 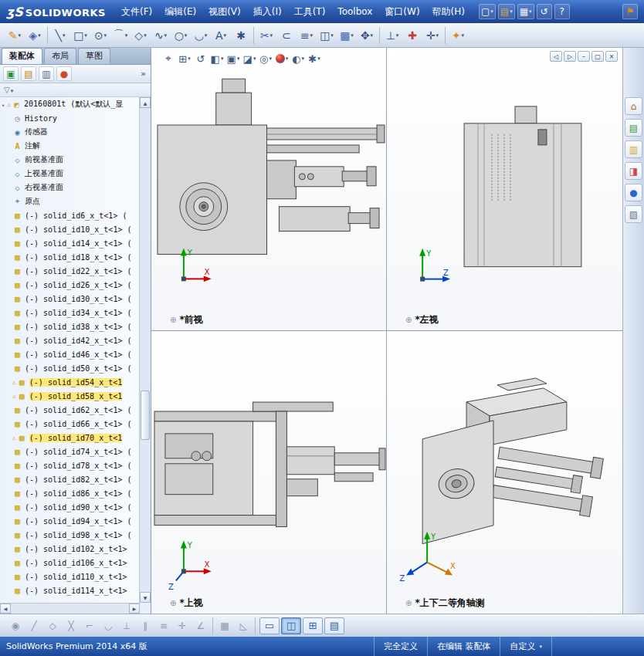 What do you see at coordinates (201, 36) in the screenshot?
I see `fillet-icon: ◡` at bounding box center [201, 36].